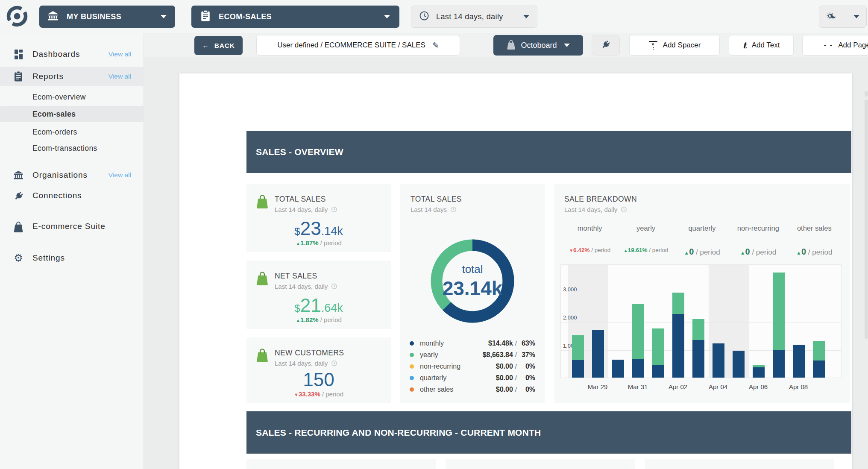 Image resolution: width=868 pixels, height=469 pixels. Describe the element at coordinates (674, 45) in the screenshot. I see `add-spacer-button: ▼ Add Spacer` at that location.